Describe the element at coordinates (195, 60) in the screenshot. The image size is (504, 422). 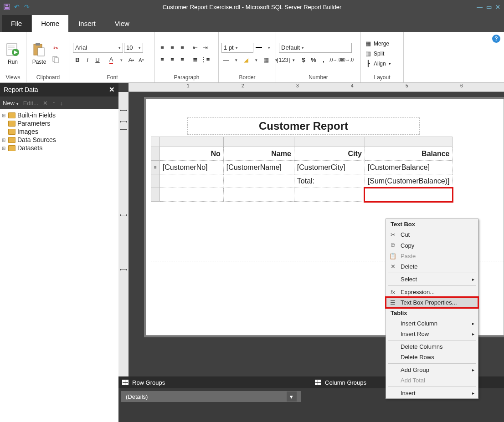
I see `numbered-list-button: ≣` at that location.